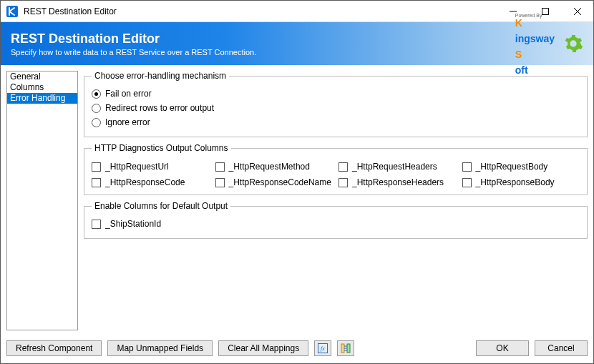 The image size is (594, 364). Describe the element at coordinates (535, 46) in the screenshot. I see `logo-text: KingswaySoft` at that location.